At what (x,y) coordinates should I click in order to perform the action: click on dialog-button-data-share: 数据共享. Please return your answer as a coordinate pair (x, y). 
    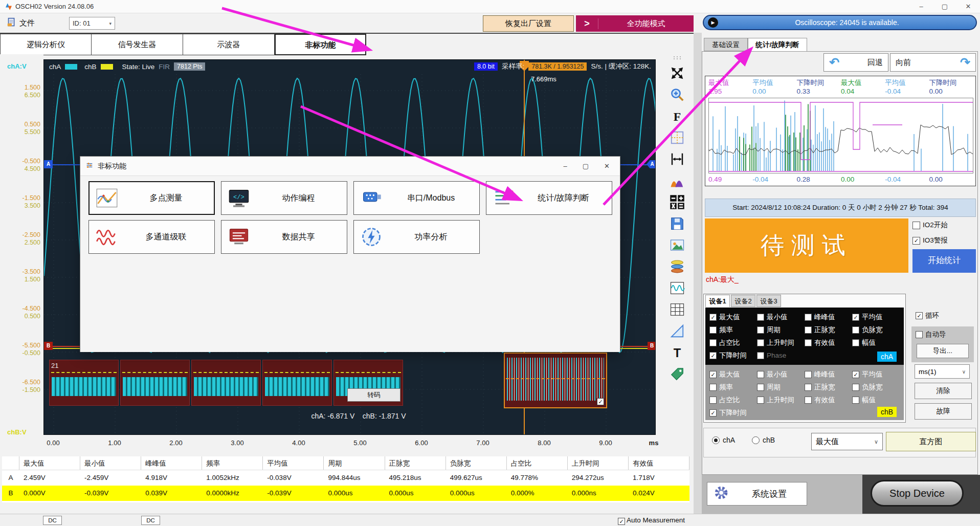
    Looking at the image, I should click on (284, 237).